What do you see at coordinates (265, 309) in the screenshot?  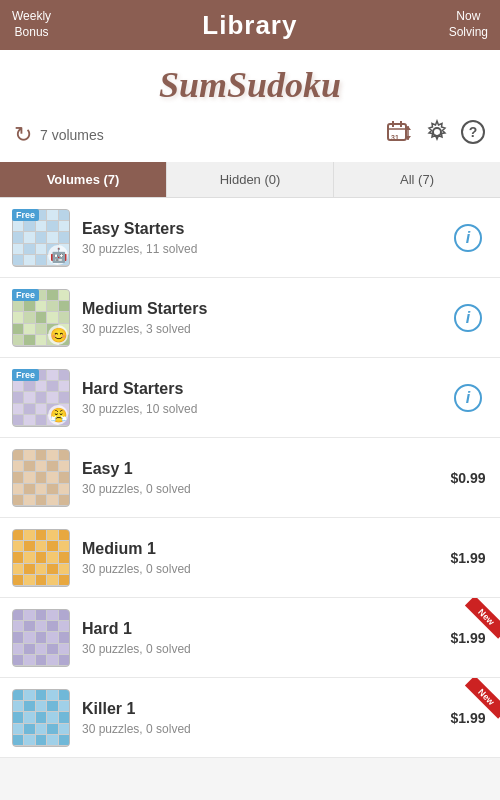 I see `item-name: Medium Starters` at bounding box center [265, 309].